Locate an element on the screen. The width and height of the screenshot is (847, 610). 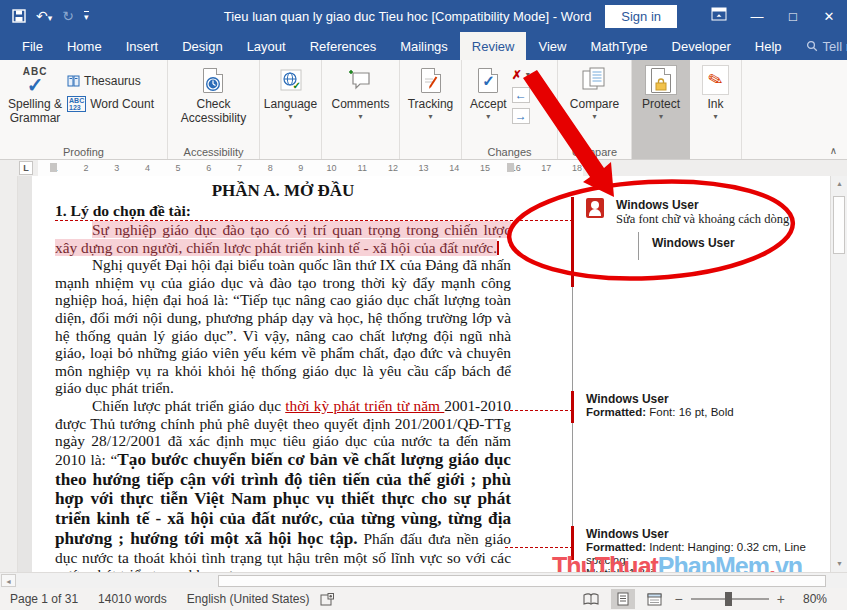
thesaurus-icon is located at coordinates (74, 81).